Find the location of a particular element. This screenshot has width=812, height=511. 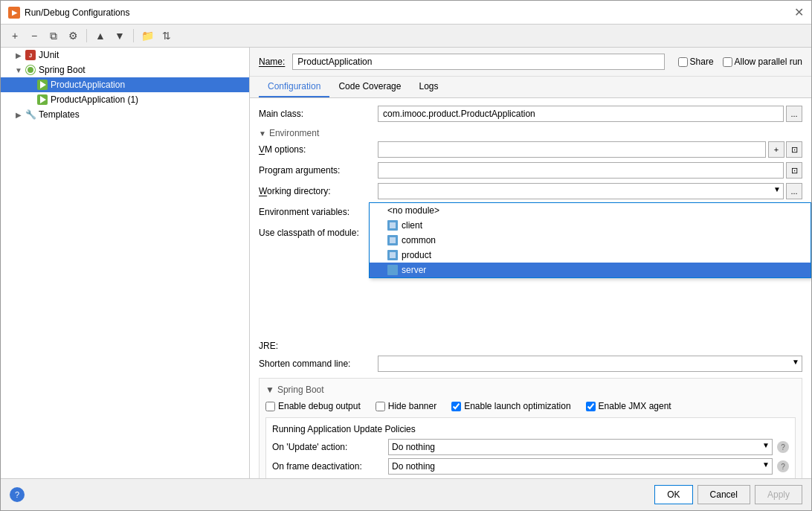

dropdown-option-no-module: <no module> is located at coordinates (590, 210).